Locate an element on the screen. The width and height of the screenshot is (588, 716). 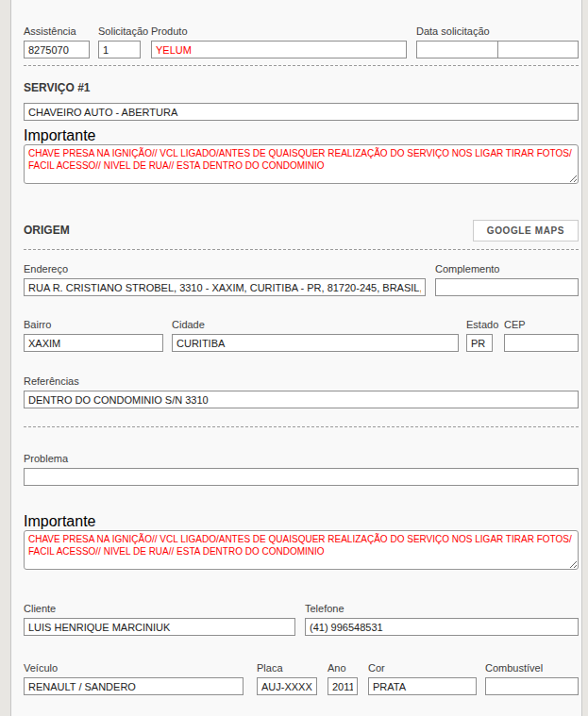
data-solicitacao-date-input is located at coordinates (457, 49).